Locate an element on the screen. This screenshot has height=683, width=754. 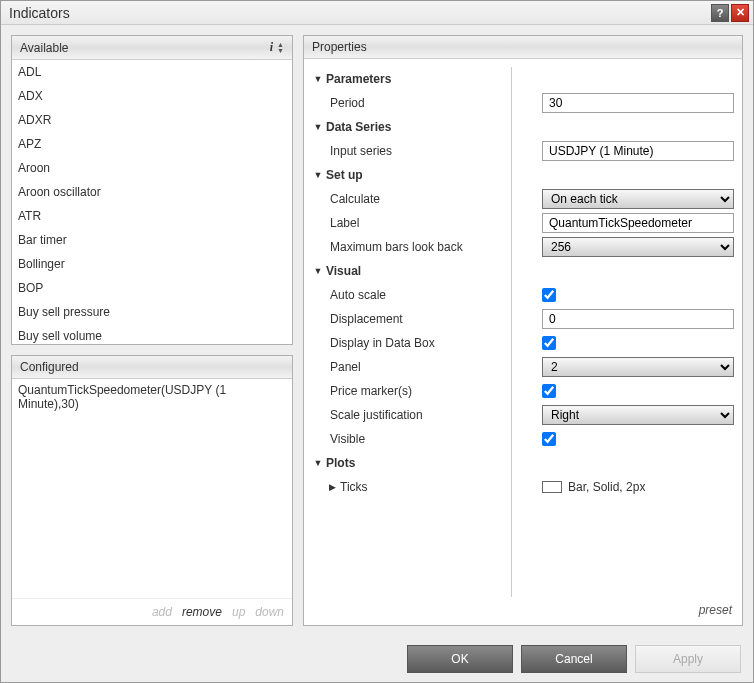
remove-action: remove is located at coordinates (202, 612).